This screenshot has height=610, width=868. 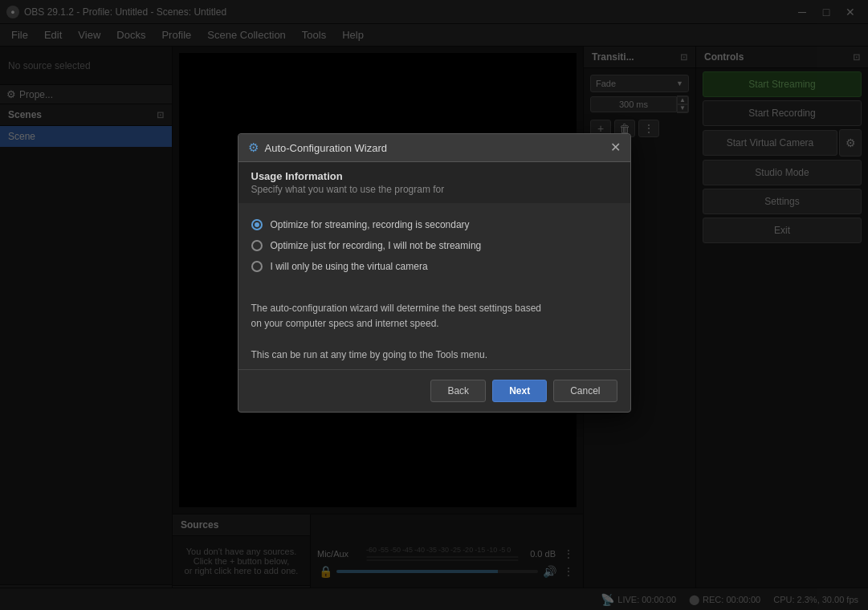 What do you see at coordinates (434, 183) in the screenshot?
I see `modal-section-header: Usage Information Specify what you want …` at bounding box center [434, 183].